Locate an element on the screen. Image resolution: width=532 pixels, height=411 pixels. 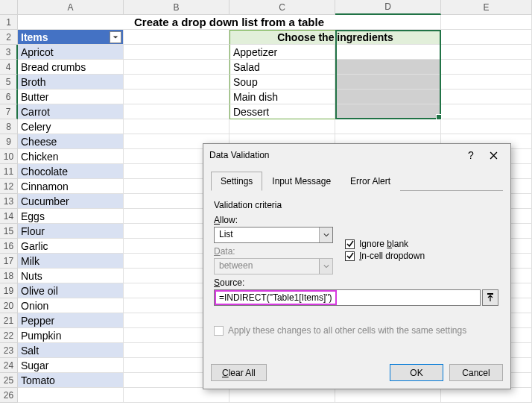
row-header: 1 is located at coordinates (9, 22).